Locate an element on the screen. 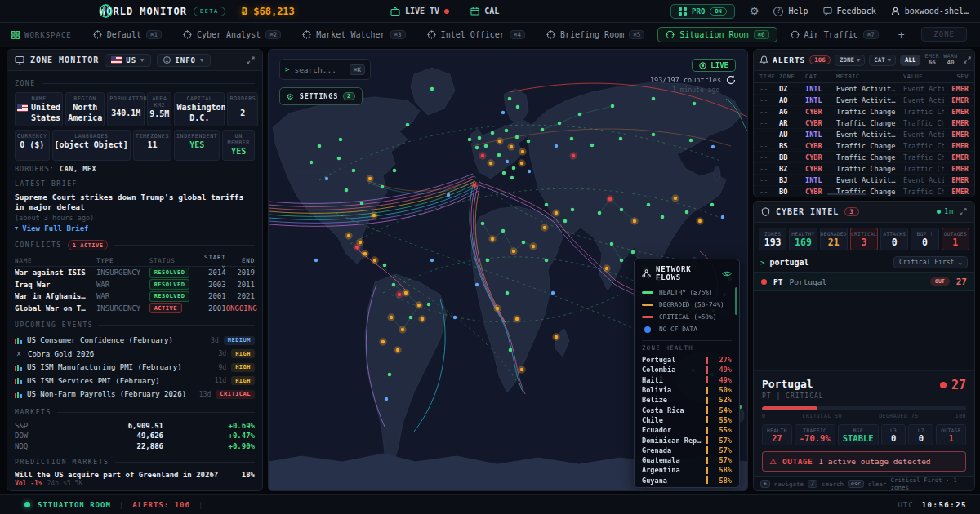 The image size is (980, 514). live-tv-button: LIVE TV is located at coordinates (420, 11).